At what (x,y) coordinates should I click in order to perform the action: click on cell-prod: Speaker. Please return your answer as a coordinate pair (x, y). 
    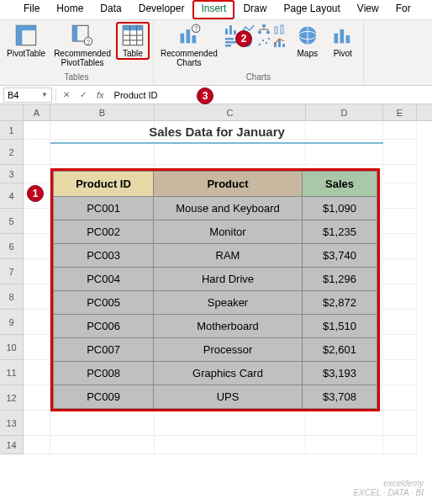
    Looking at the image, I should click on (229, 303).